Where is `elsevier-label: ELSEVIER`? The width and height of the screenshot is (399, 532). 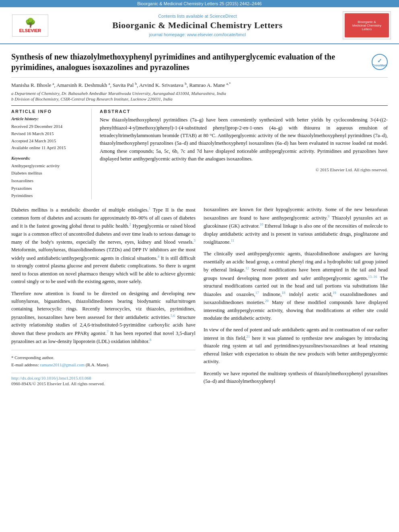
elsevier-label: ELSEVIER is located at coordinates (30, 31).